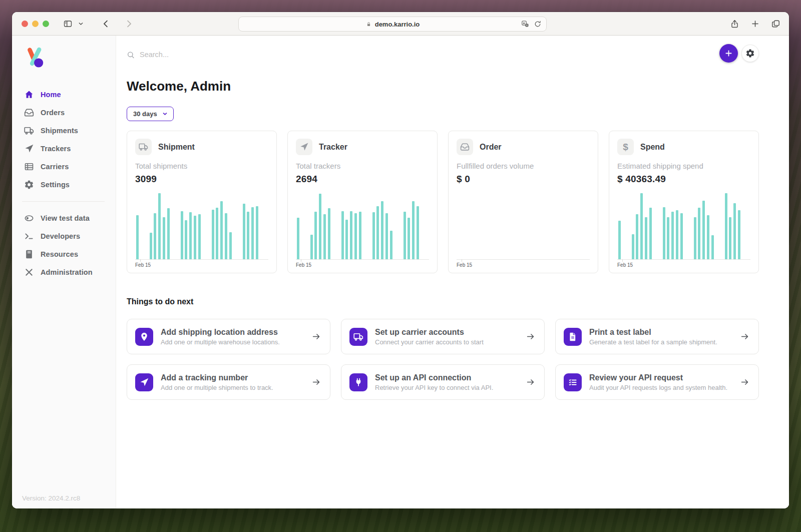 The image size is (801, 532). I want to click on stat-card-title: Tracker, so click(333, 147).